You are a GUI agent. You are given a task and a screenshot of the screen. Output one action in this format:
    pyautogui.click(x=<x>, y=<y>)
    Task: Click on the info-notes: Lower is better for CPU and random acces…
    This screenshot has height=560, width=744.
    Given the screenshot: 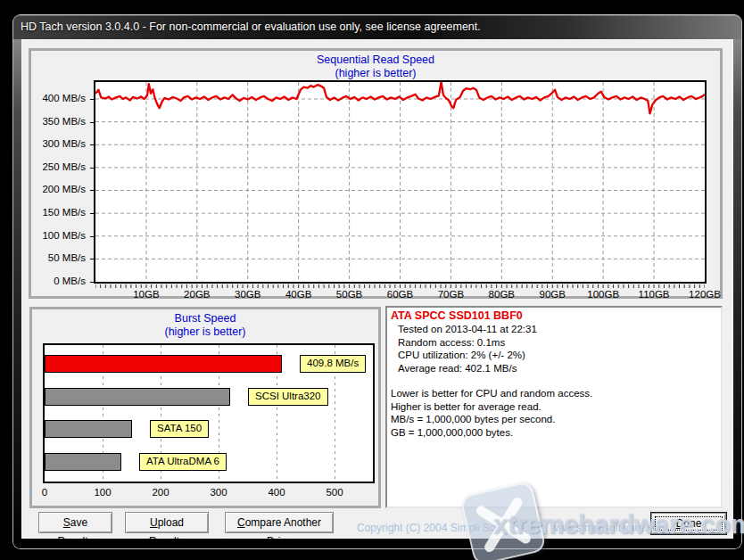 What is the action you would take?
    pyautogui.click(x=554, y=413)
    